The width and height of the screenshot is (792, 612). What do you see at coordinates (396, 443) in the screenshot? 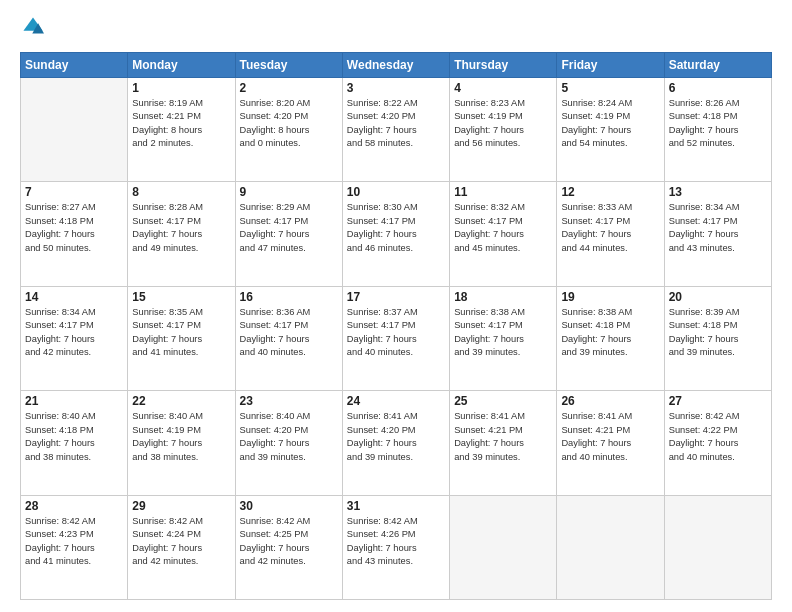
I see `calendar-cell: 24Sunrise: 8:41 AMSunset: 4:20 PMDayligh…` at bounding box center [396, 443].